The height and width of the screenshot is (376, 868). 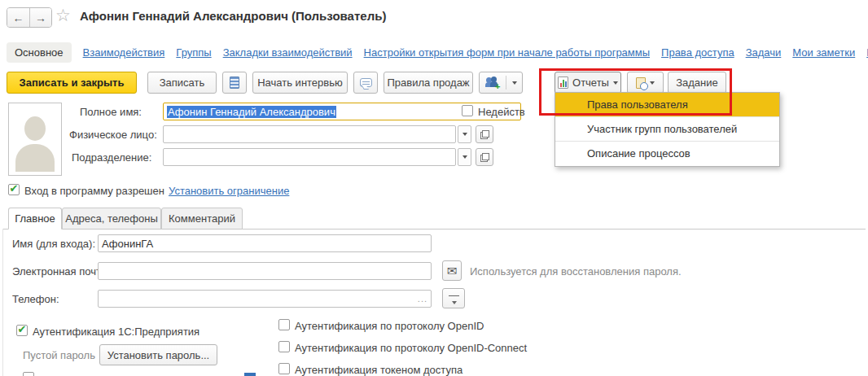 What do you see at coordinates (467, 111) in the screenshot?
I see `invalid-checkbox` at bounding box center [467, 111].